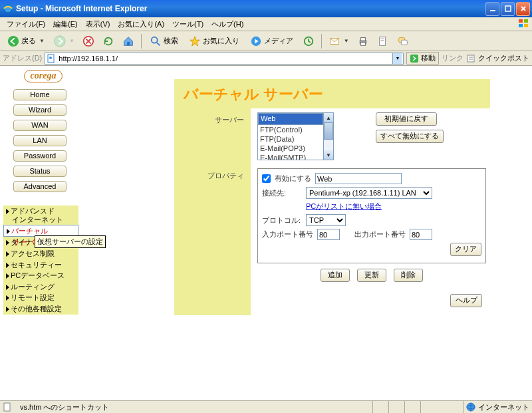 The width and height of the screenshot is (532, 413). What do you see at coordinates (41, 254) in the screenshot?
I see `submenu-item: アクセス制限` at bounding box center [41, 254].